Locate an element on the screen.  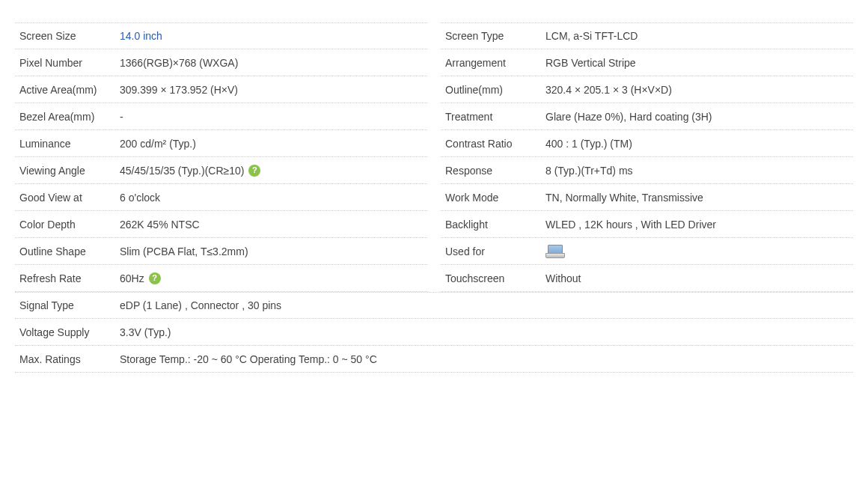
spec-value: WLED , 12K hours , With LED Driver is located at coordinates (699, 225).